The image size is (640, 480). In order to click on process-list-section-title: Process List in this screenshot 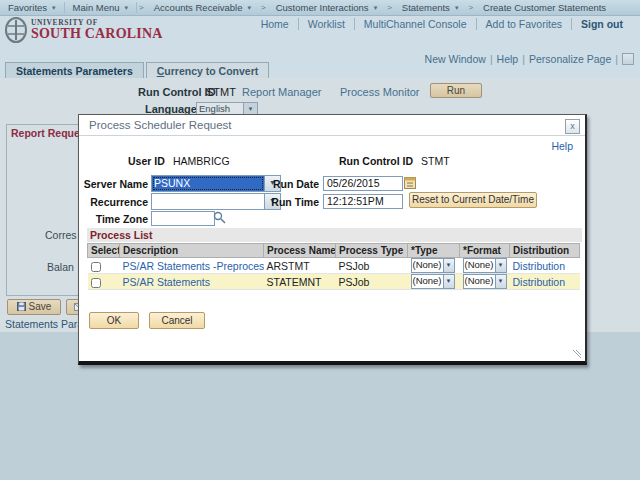, I will do `click(334, 235)`.